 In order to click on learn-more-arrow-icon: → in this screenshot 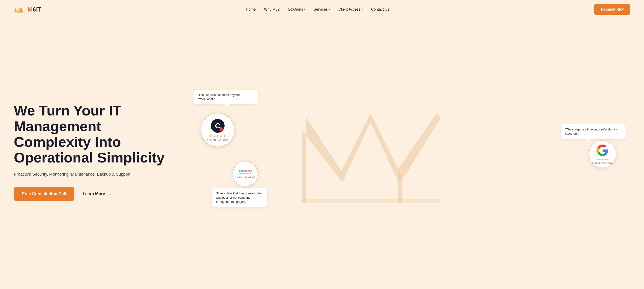, I will do `click(110, 194)`.